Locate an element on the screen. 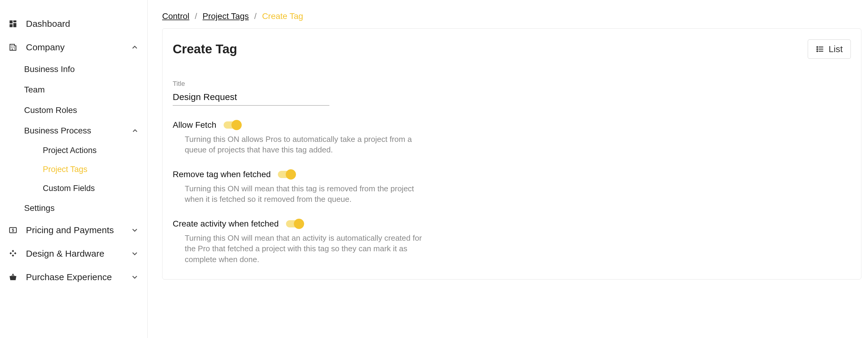 Image resolution: width=868 pixels, height=338 pixels. page-title: Create Tag is located at coordinates (205, 49).